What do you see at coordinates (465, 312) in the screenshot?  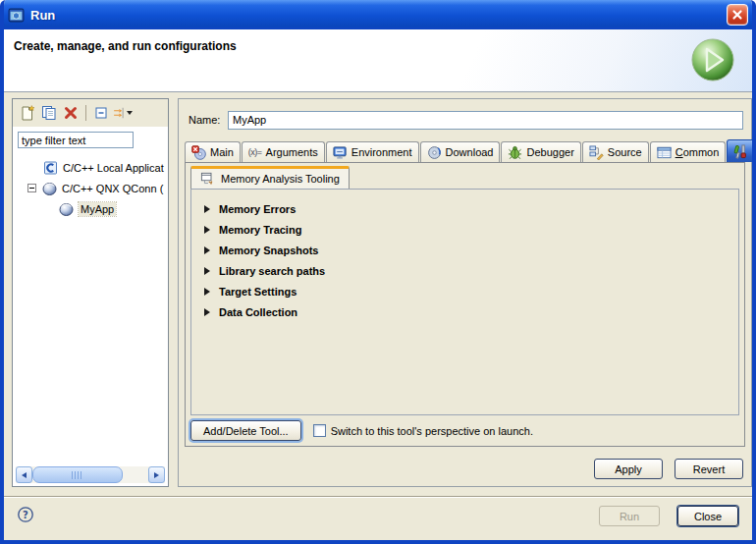 I see `section-data-collection: Data Collection` at bounding box center [465, 312].